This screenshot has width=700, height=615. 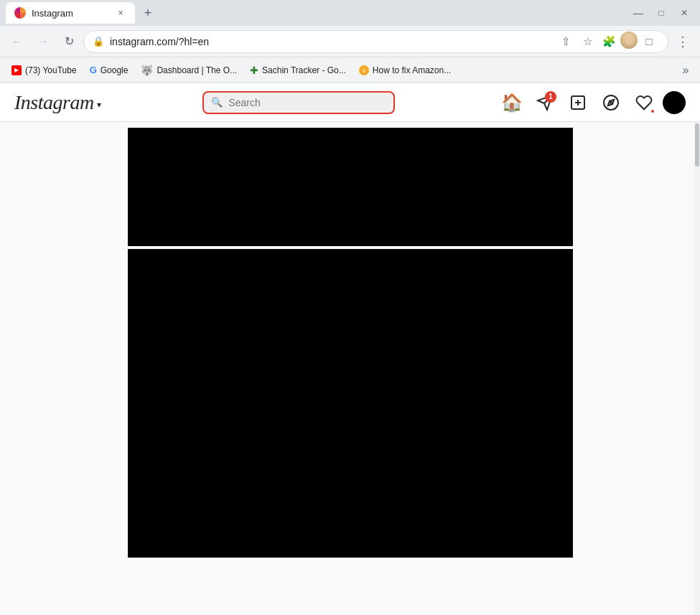 I want to click on new-post-icon, so click(x=578, y=103).